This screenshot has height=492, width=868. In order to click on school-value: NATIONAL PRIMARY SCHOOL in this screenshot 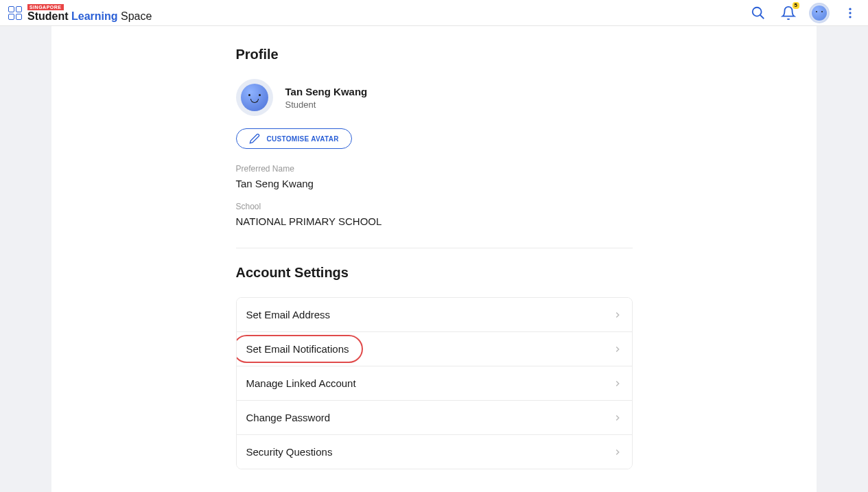, I will do `click(434, 221)`.